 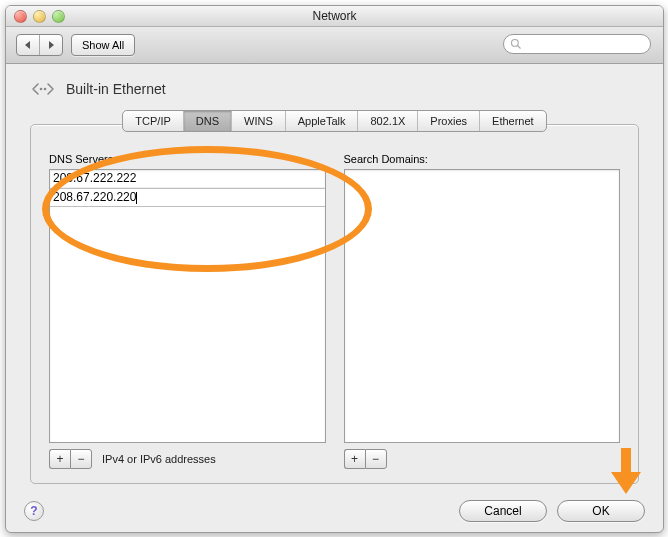 I want to click on toolbar: Show All, so click(x=334, y=46).